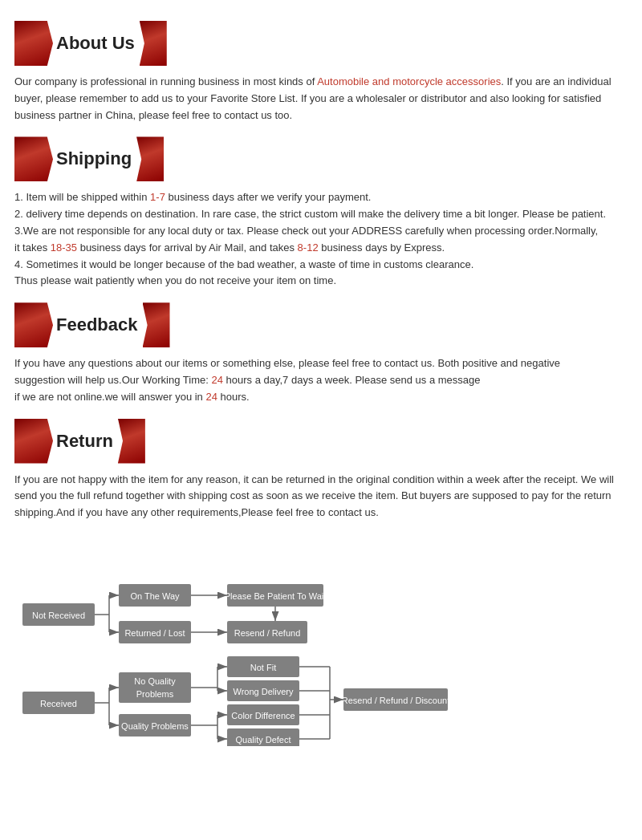  Describe the element at coordinates (165, 82) in the screenshot. I see `about-text-pre: Our company is professional in running b…` at that location.